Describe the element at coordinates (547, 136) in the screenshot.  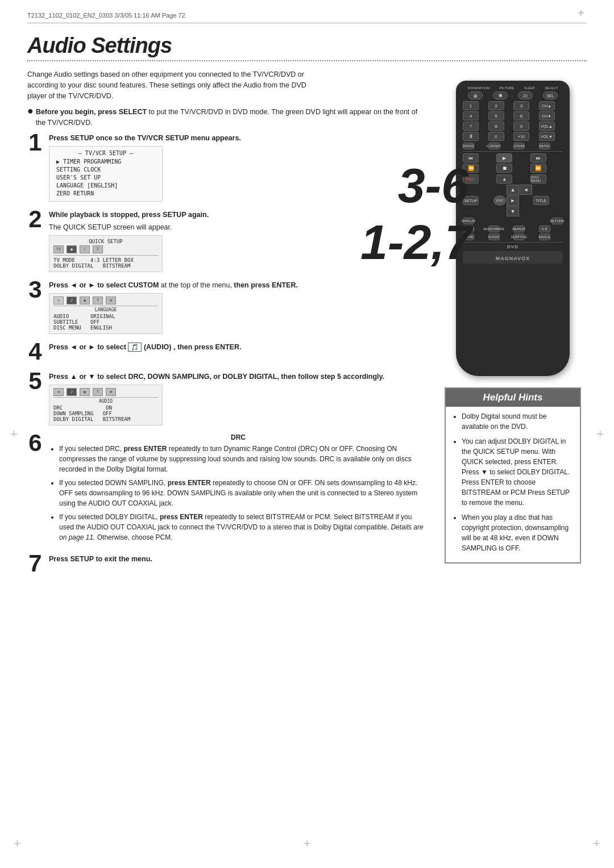
I see `btn-vol-down: VOL▼` at that location.